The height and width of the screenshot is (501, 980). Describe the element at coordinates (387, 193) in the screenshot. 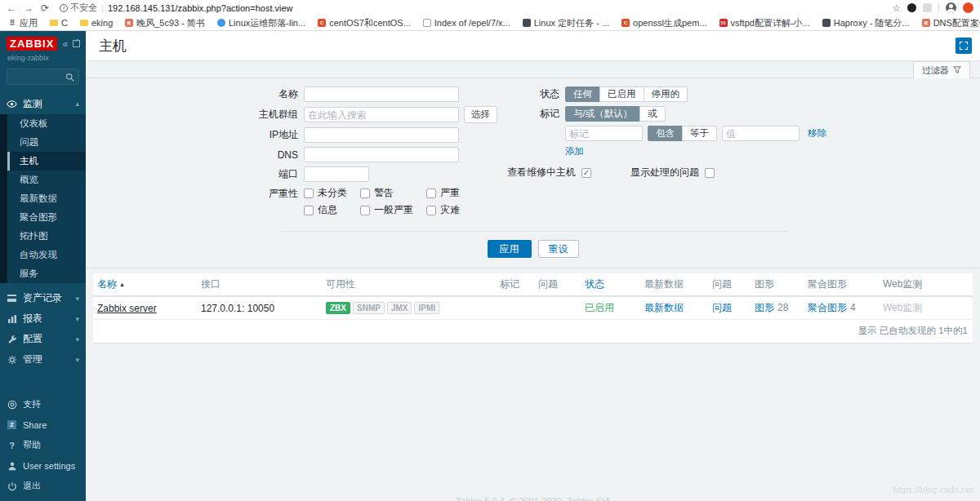

I see `severity-warning: 警告` at that location.